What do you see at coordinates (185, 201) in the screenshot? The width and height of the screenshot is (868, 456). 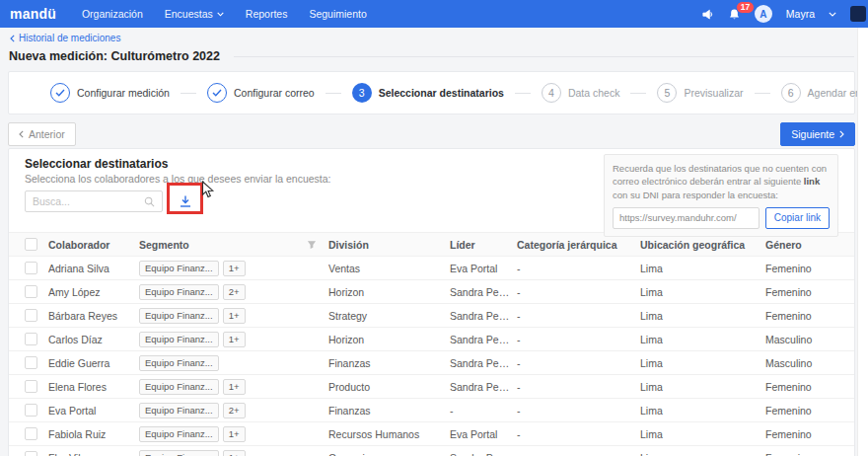 I see `download-button` at bounding box center [185, 201].